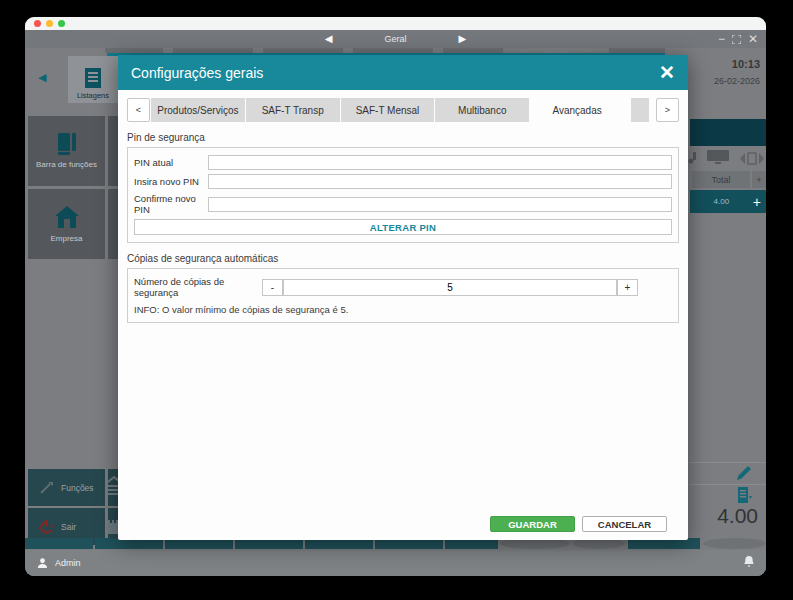 The height and width of the screenshot is (600, 793). What do you see at coordinates (68, 527) in the screenshot?
I see `sidebar-item-label: Sair` at bounding box center [68, 527].